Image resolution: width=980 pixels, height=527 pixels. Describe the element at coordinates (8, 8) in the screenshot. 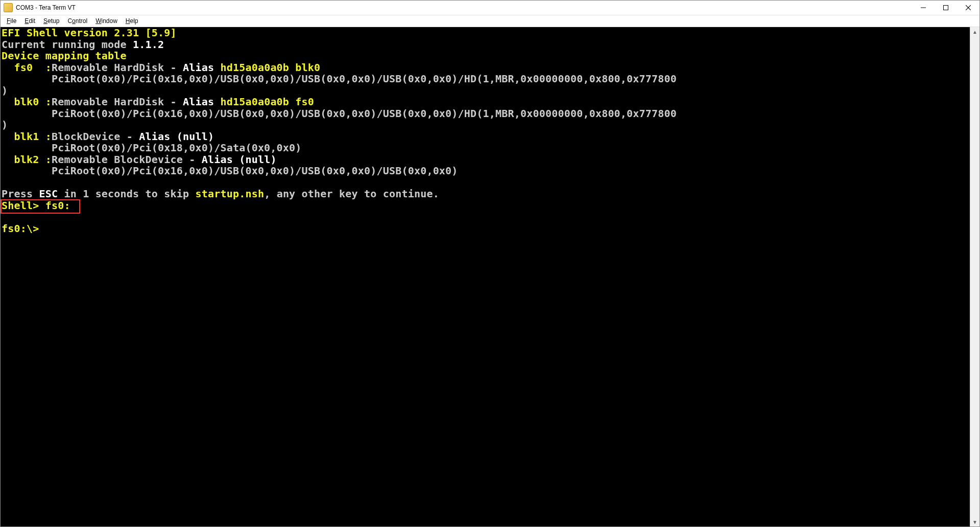

I see `app-icon` at that location.